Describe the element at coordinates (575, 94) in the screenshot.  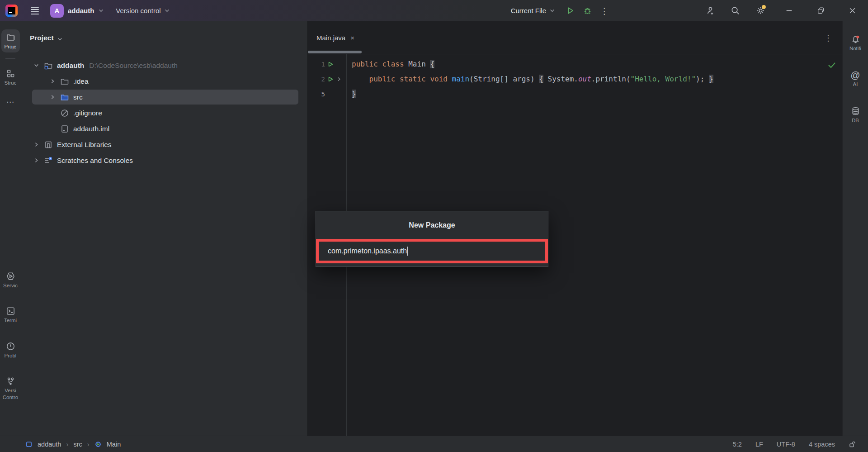
I see `code-line-5: 5 }` at that location.